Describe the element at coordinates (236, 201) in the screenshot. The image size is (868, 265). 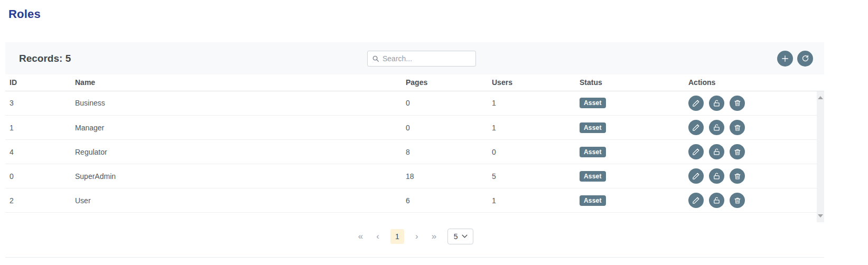
I see `cell-name: User` at that location.